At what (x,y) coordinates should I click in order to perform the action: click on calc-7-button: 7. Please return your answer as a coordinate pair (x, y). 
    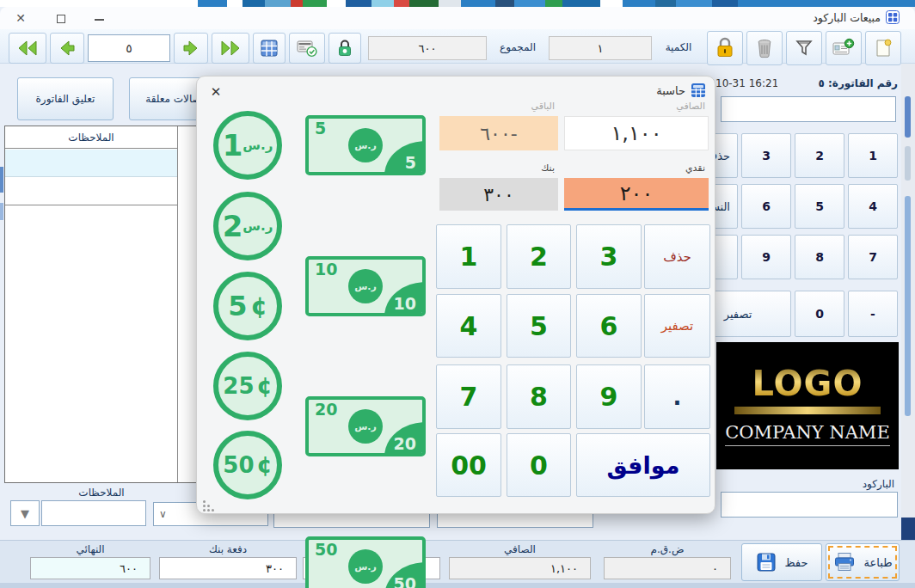
    Looking at the image, I should click on (469, 397).